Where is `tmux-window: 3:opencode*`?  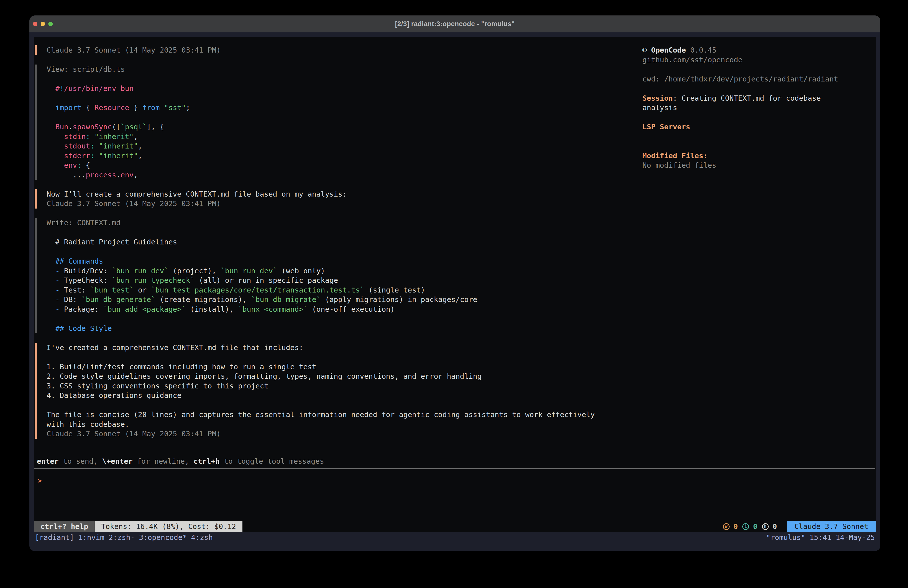 tmux-window: 3:opencode* is located at coordinates (163, 537).